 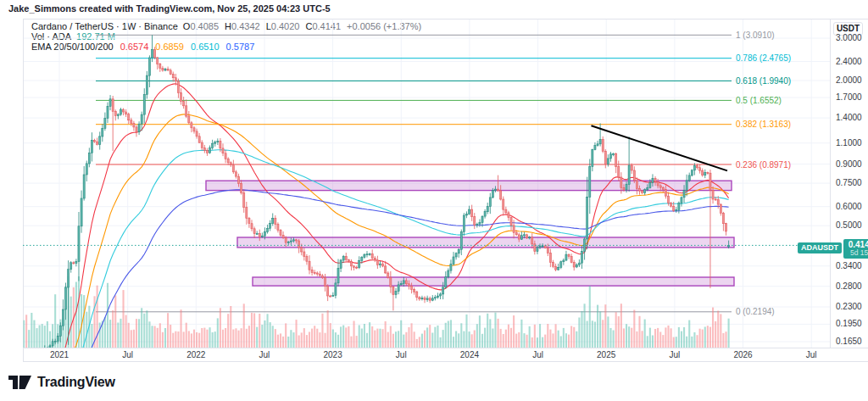 What do you see at coordinates (849, 226) in the screenshot?
I see `price-tick-label: 0.5000` at bounding box center [849, 226].